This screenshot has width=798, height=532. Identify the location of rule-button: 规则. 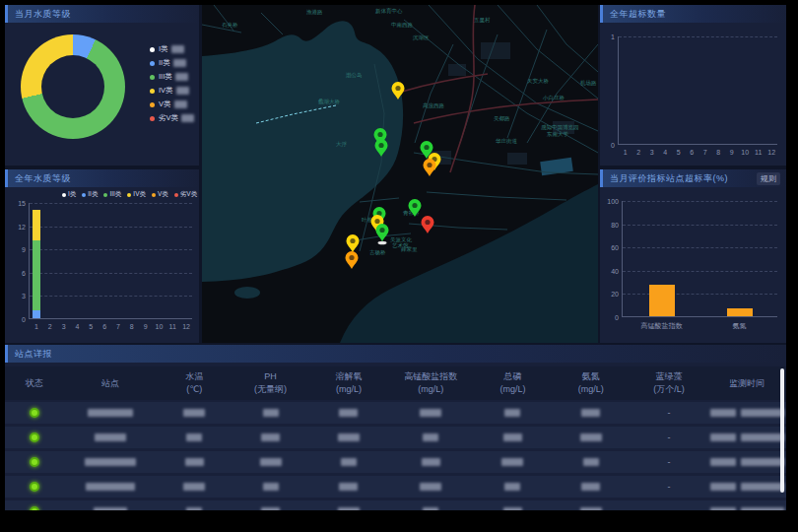
(768, 179).